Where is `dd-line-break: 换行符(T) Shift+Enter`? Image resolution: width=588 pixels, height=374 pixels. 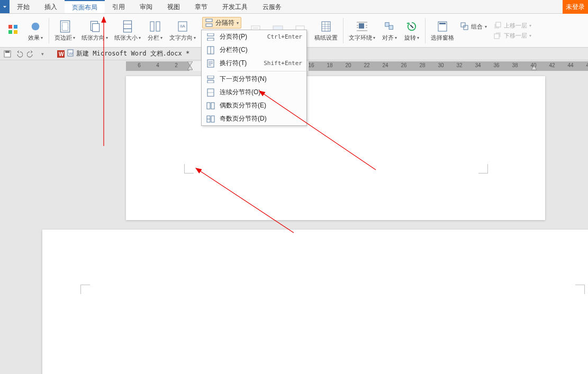
dd-line-break: 换行符(T) Shift+Enter is located at coordinates (254, 63).